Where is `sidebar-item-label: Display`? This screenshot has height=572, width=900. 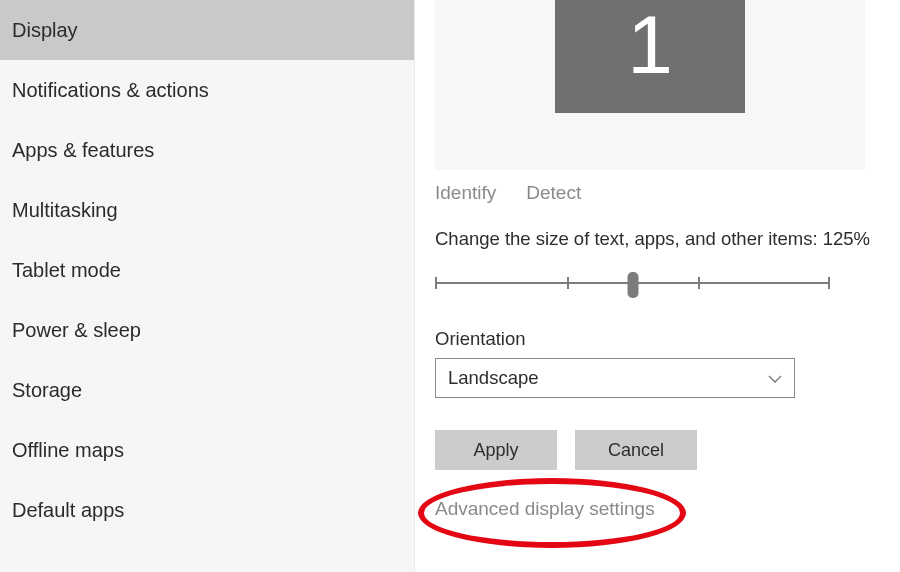 sidebar-item-label: Display is located at coordinates (45, 30).